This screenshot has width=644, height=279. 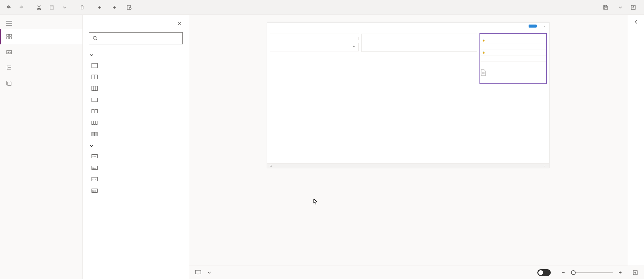 What do you see at coordinates (544, 273) in the screenshot?
I see `show-hidden-toggle` at bounding box center [544, 273].